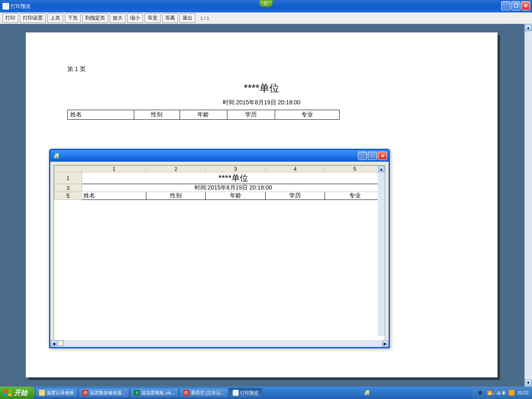 This screenshot has height=399, width=532. Describe the element at coordinates (266, 18) in the screenshot. I see `toolbar: 打印 打印设置 上页 下页 到指定页 放大 缩小 等宽 等高 退出 1 / 1` at that location.